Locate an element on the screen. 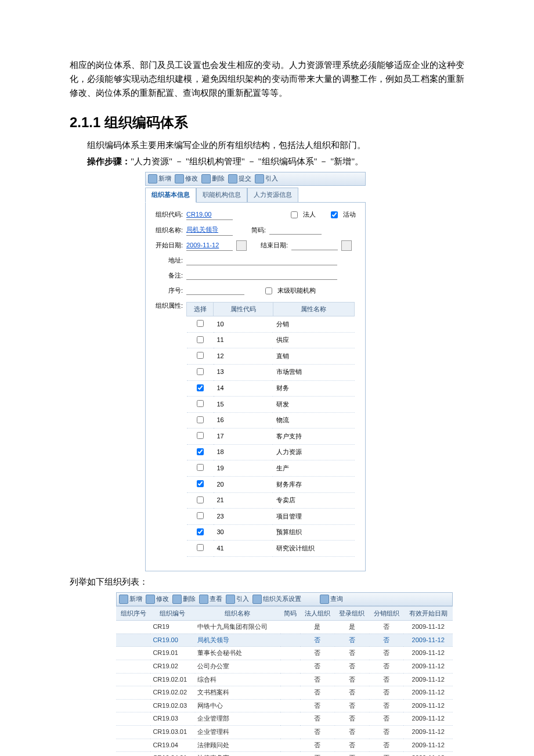  attr-code: 17 is located at coordinates (244, 437).